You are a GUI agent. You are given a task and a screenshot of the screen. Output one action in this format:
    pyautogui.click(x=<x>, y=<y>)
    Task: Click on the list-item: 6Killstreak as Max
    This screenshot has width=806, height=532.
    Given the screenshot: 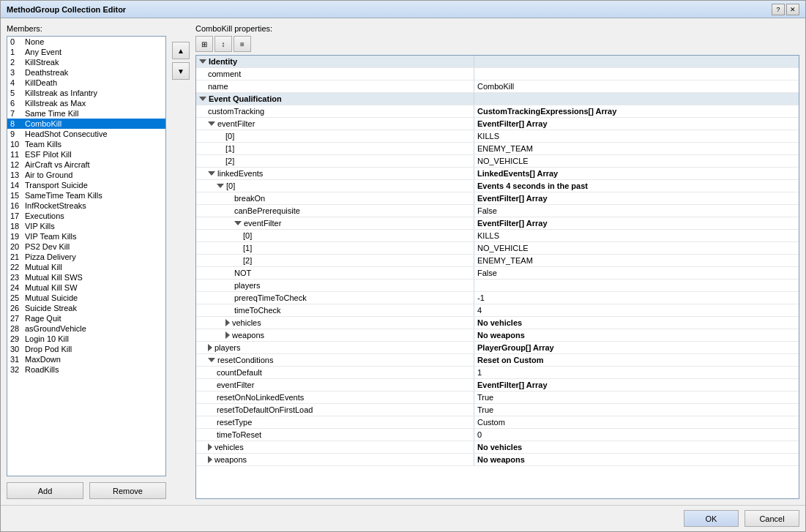 What is the action you would take?
    pyautogui.click(x=86, y=103)
    